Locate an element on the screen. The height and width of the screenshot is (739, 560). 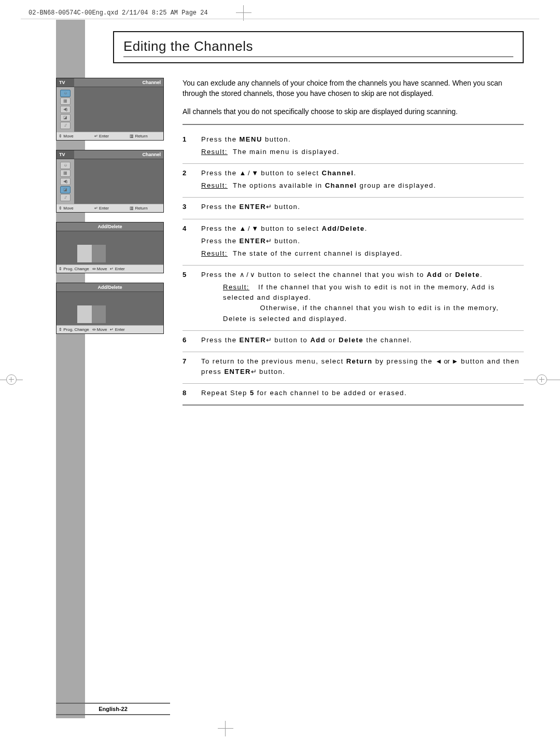
step-number: 5 is located at coordinates (187, 298).